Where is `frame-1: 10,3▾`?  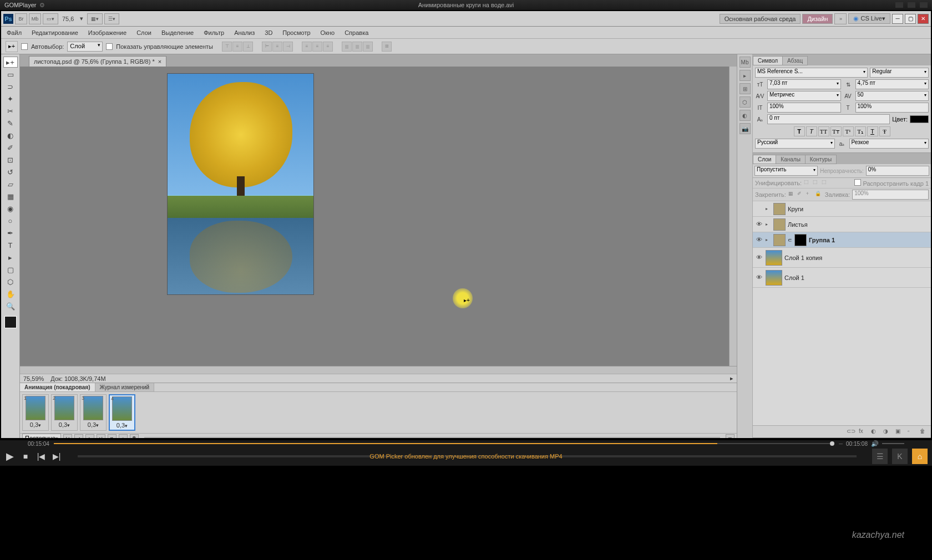 frame-1: 10,3▾ is located at coordinates (36, 413).